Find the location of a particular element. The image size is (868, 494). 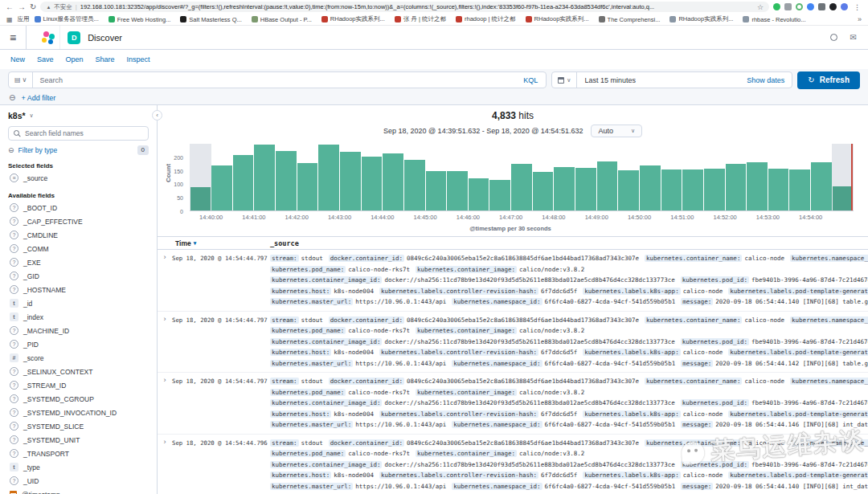

calendar-icon: ∨ is located at coordinates (564, 80).